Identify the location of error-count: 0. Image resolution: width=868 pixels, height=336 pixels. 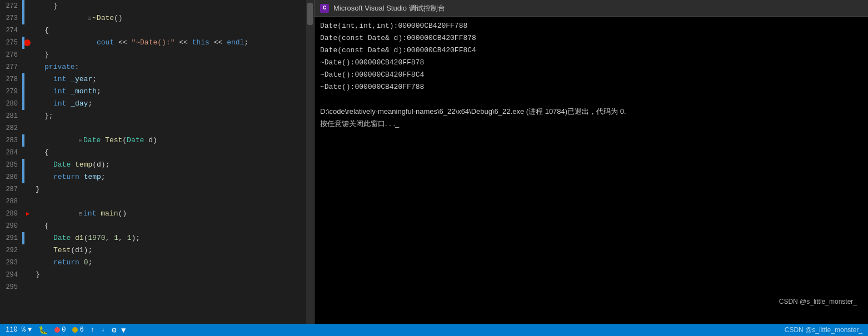
(63, 330).